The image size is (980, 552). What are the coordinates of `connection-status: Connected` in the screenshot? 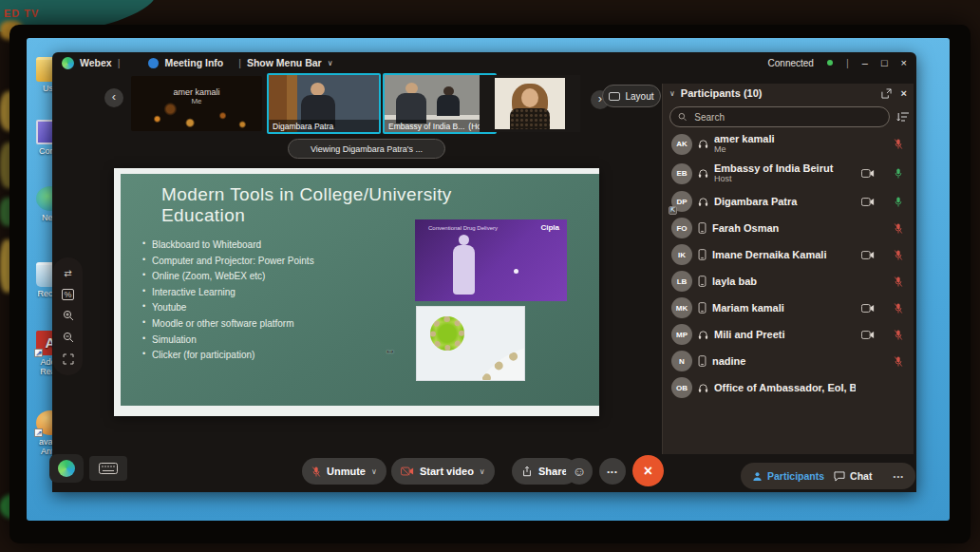 It's located at (791, 63).